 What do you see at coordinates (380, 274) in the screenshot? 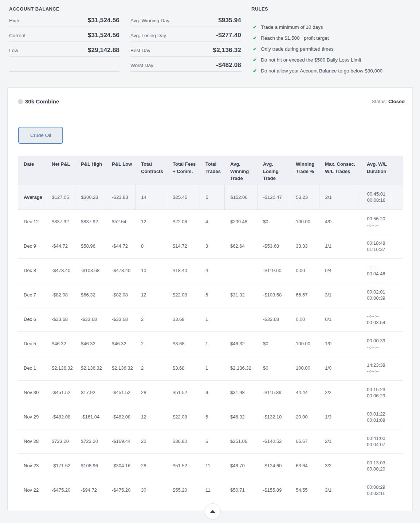
I see `duration-line: 00:04:46` at bounding box center [380, 274].